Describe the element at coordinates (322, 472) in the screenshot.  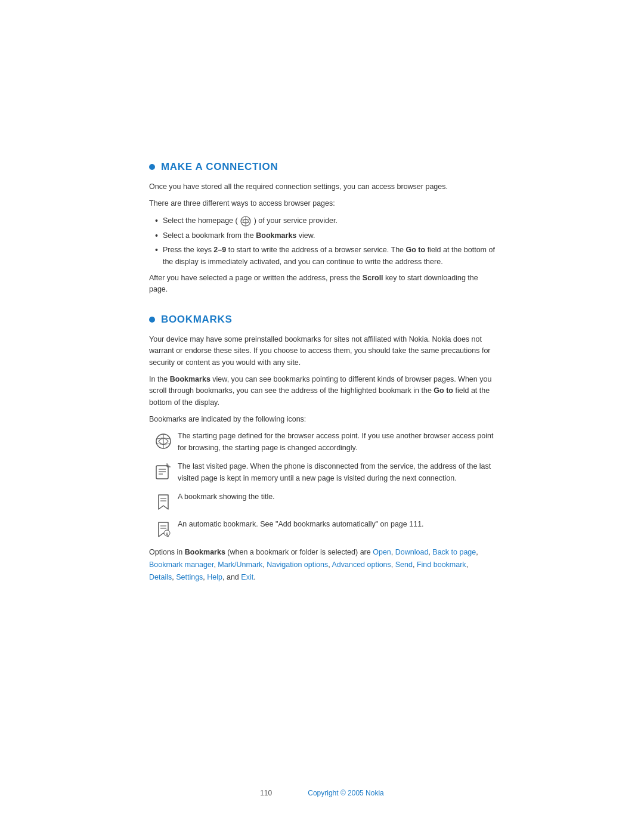
I see `icon-row-last-visited: The last visited page. When the phone is…` at that location.